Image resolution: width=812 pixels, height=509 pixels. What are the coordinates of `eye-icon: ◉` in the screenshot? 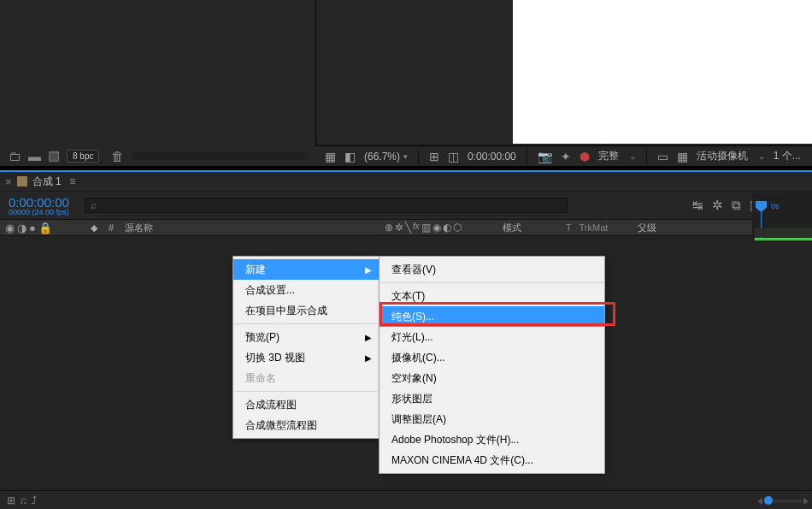 It's located at (10, 228).